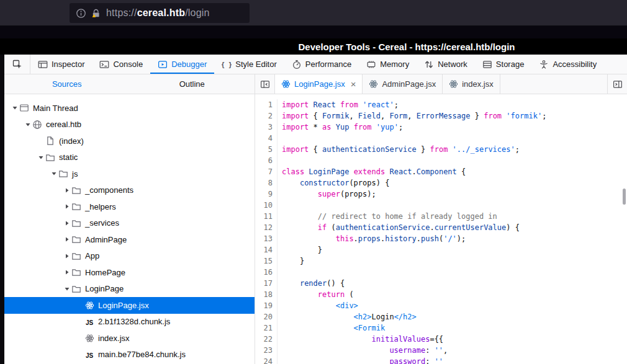 The image size is (627, 364). Describe the element at coordinates (17, 64) in the screenshot. I see `pick-element-button` at that location.